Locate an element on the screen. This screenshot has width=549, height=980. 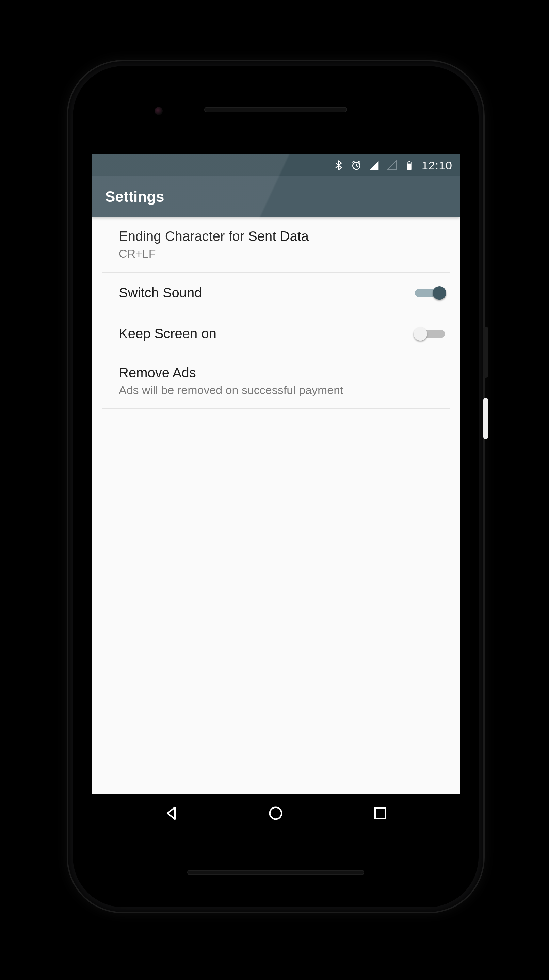
battery-icon is located at coordinates (409, 165).